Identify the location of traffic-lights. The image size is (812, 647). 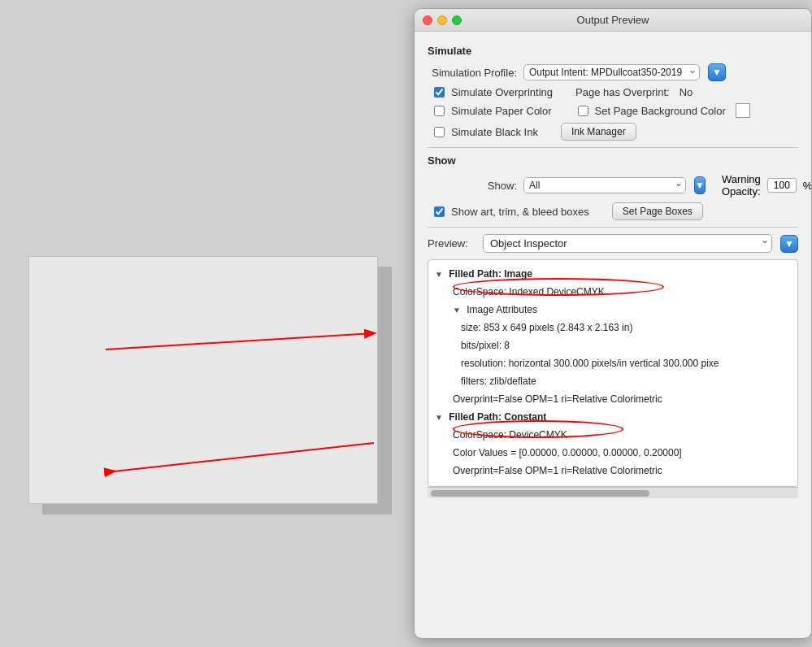
(442, 20).